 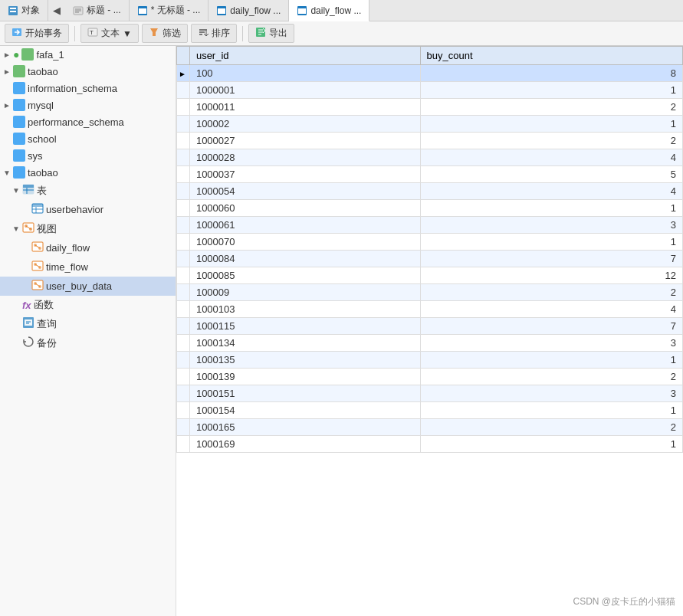 What do you see at coordinates (271, 34) in the screenshot?
I see `export-button: 导出` at bounding box center [271, 34].